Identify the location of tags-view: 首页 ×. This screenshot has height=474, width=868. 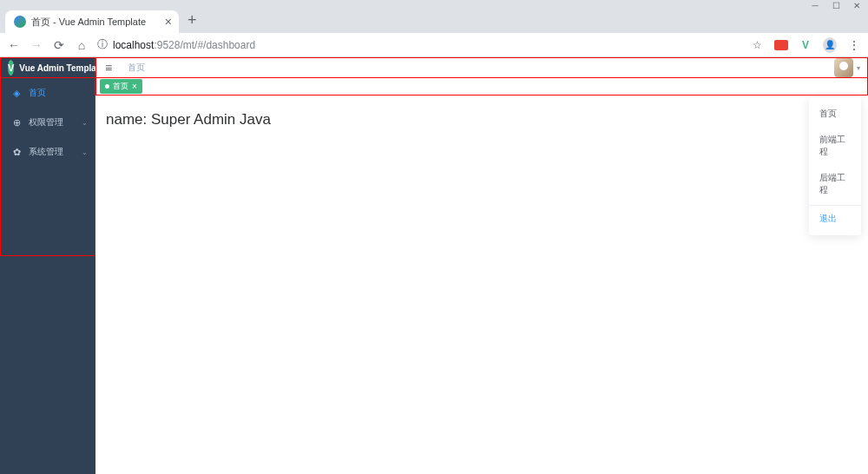
(482, 87).